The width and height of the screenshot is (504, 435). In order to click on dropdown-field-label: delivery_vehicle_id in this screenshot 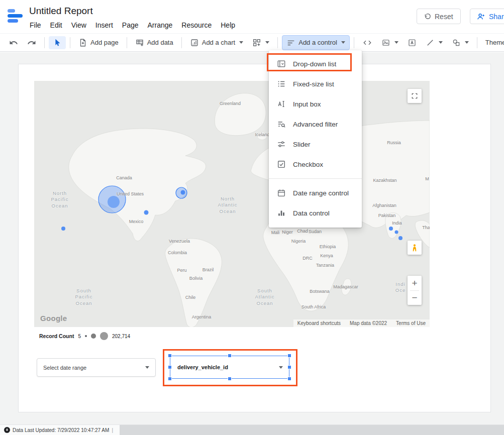, I will do `click(203, 367)`.